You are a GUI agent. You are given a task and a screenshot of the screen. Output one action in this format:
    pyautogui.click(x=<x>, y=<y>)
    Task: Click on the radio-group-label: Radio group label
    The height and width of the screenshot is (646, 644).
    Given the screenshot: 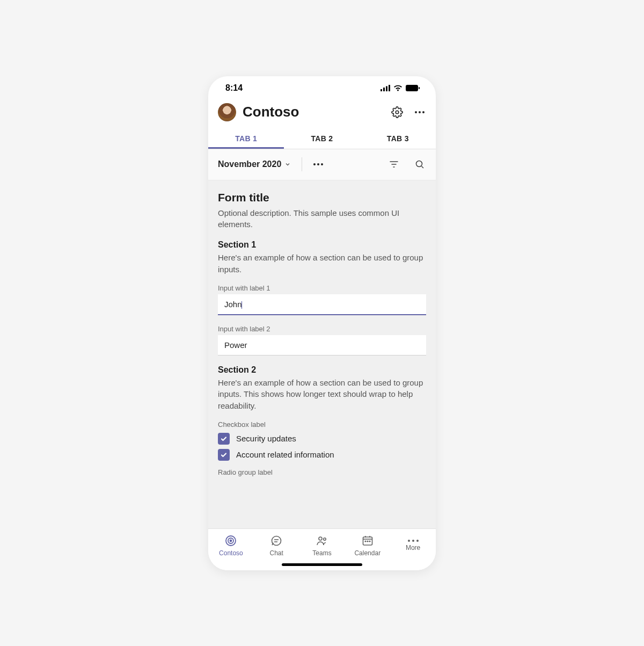 What is the action you would take?
    pyautogui.click(x=322, y=473)
    